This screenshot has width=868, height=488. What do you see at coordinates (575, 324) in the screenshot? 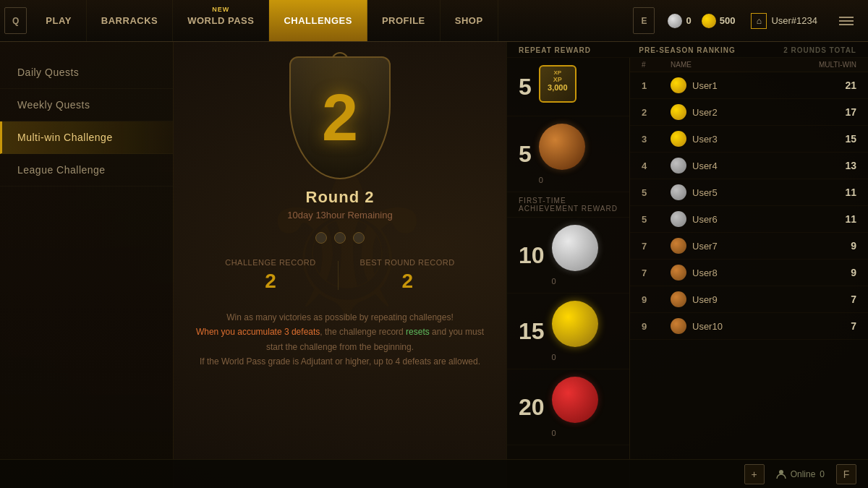
I see `gold-medal` at bounding box center [575, 324].